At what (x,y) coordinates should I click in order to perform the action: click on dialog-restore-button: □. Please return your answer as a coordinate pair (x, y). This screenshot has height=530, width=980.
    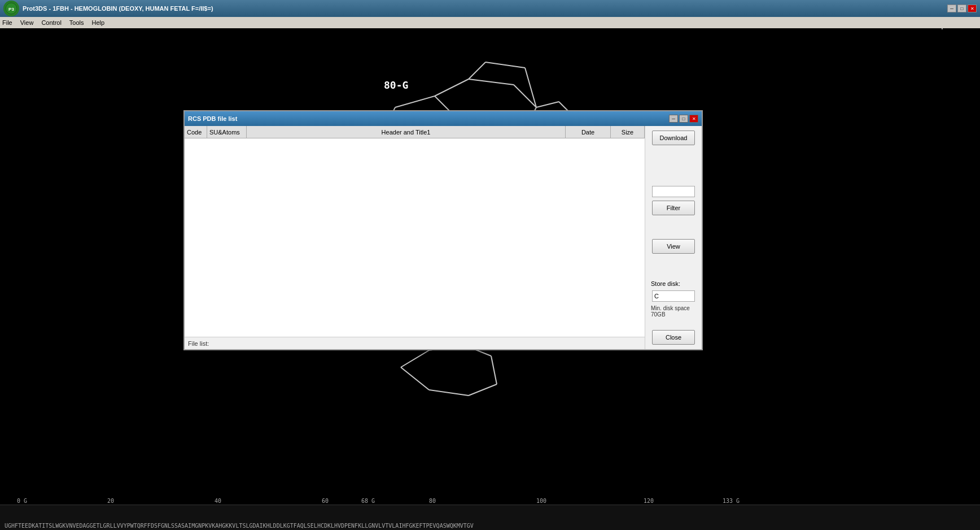
    Looking at the image, I should click on (684, 119).